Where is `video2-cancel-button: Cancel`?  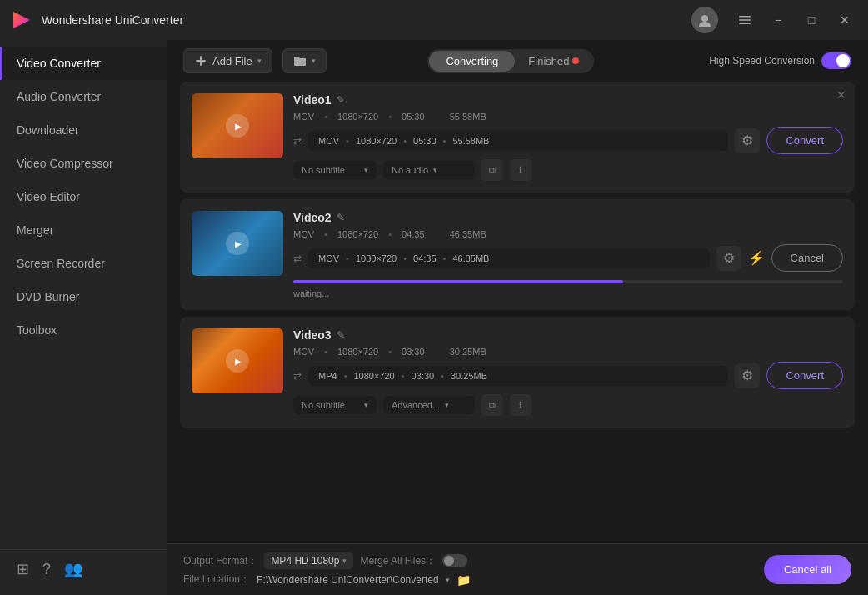
video2-cancel-button: Cancel is located at coordinates (807, 258).